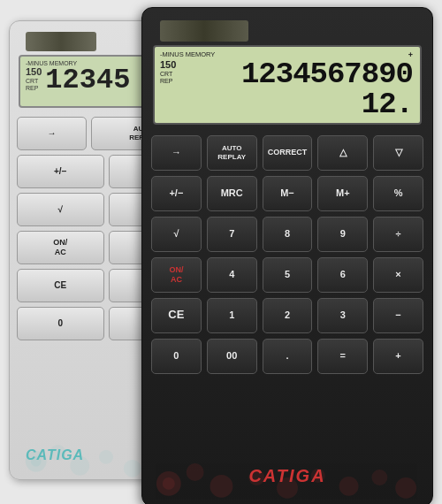  Describe the element at coordinates (187, 55) in the screenshot. I see `black-minus-memory-label: -MINUS MEMORY` at that location.